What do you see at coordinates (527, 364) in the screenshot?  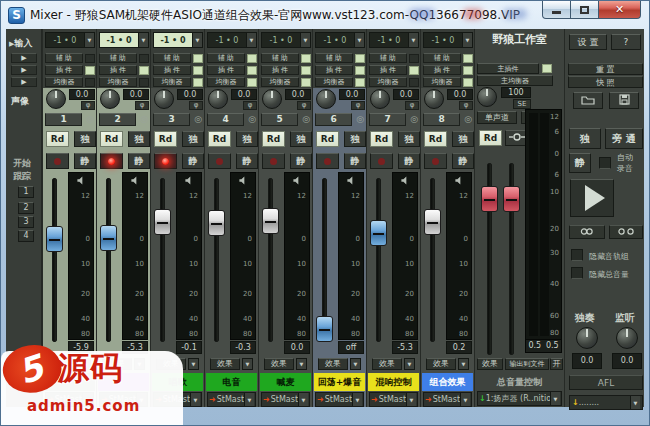 I see `output-to-file-button: 输出到文件` at bounding box center [527, 364].